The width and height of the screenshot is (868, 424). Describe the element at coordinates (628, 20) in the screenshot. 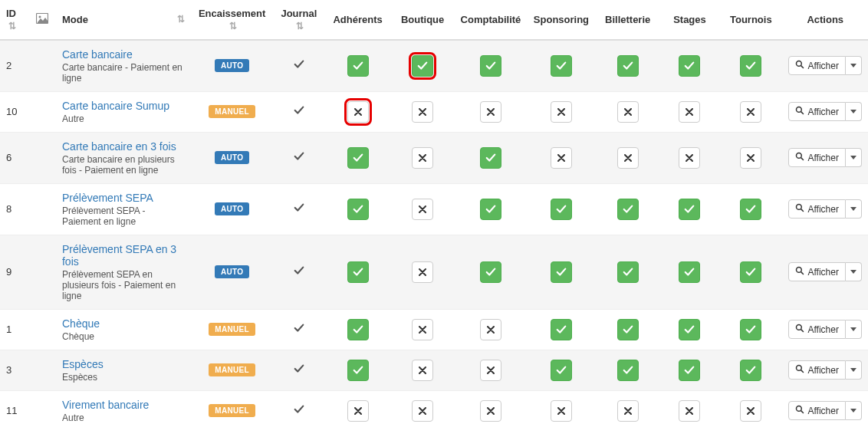

I see `header-billetterie: Billetterie` at that location.